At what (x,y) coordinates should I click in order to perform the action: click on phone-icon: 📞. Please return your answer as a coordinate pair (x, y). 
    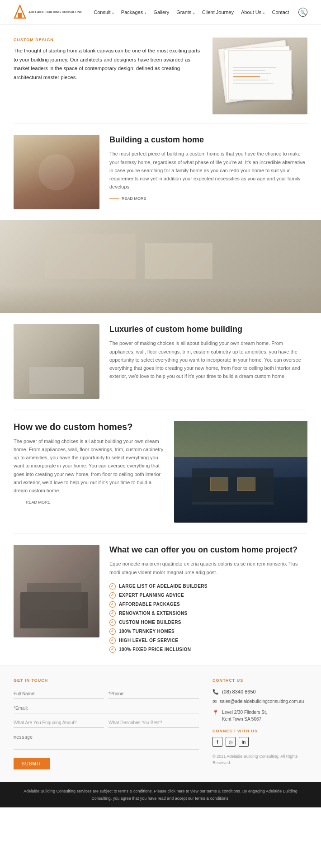
    Looking at the image, I should click on (216, 692).